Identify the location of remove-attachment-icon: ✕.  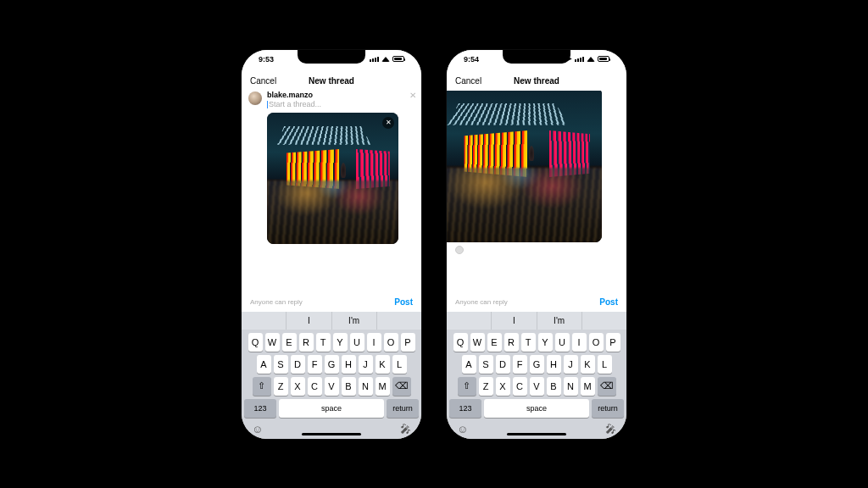
(388, 123).